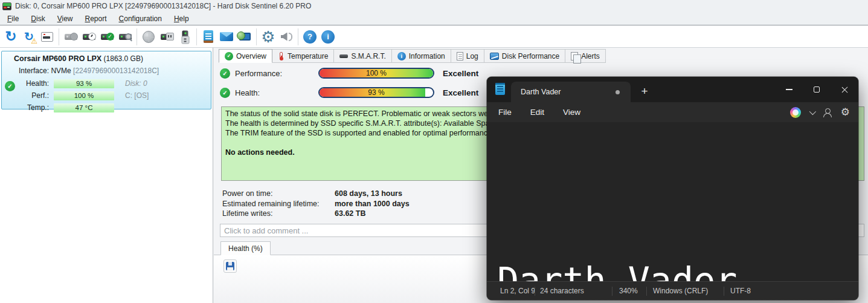 Image resolution: width=868 pixels, height=303 pixels. What do you see at coordinates (460, 56) in the screenshot?
I see `document-icon` at bounding box center [460, 56].